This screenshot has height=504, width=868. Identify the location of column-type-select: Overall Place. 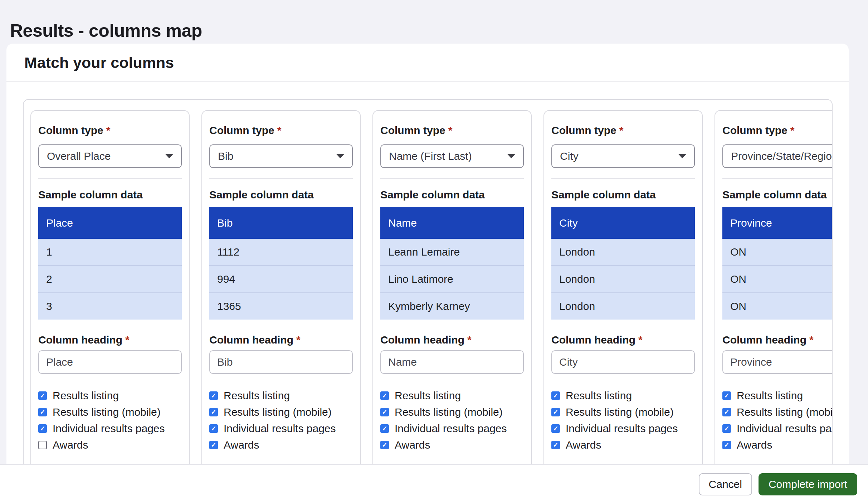
(110, 156).